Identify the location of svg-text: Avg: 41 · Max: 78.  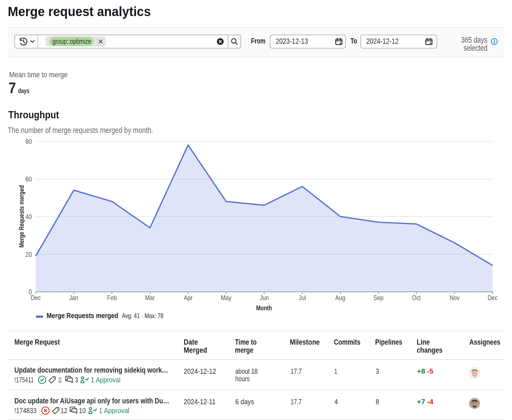
(143, 316).